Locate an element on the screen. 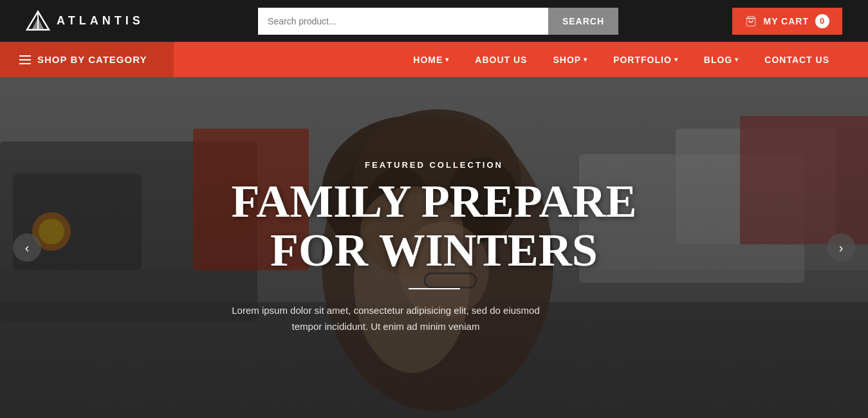  hero-title-line2: FOR WINTERS is located at coordinates (434, 250).